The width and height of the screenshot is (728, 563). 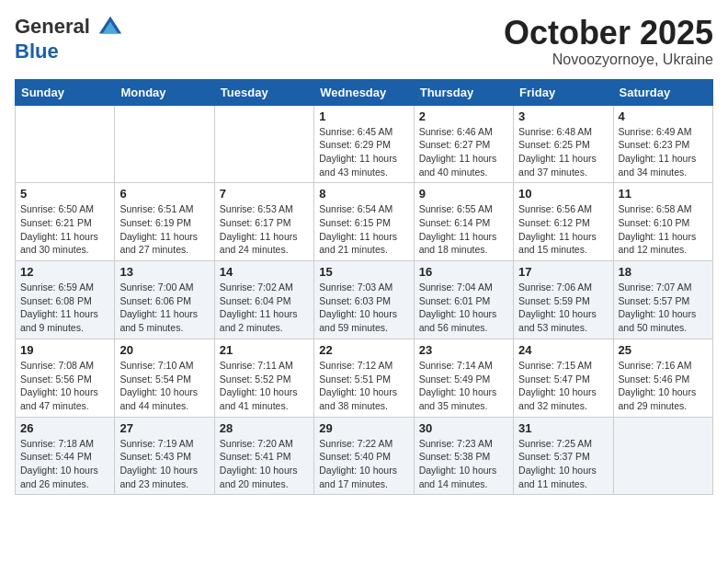 I want to click on day-info: Sunrise: 7:10 AM Sunset: 5:54 PM Dayligh…, so click(x=164, y=386).